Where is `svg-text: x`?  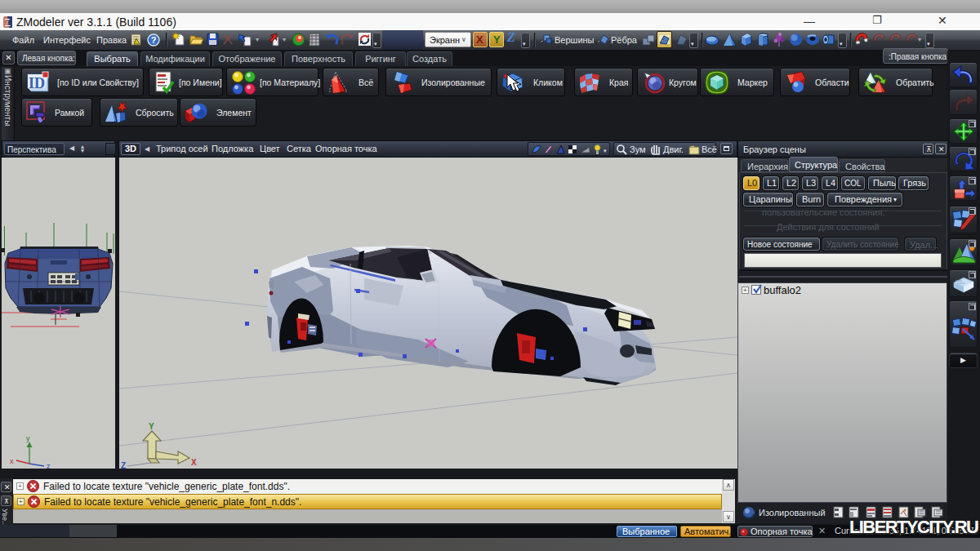 svg-text: x is located at coordinates (11, 461).